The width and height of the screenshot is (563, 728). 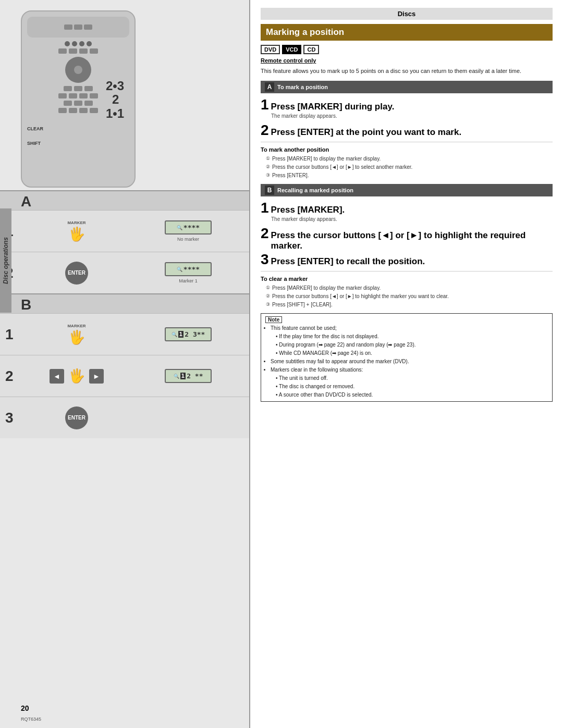 I want to click on step-b1-number: 1, so click(x=13, y=335).